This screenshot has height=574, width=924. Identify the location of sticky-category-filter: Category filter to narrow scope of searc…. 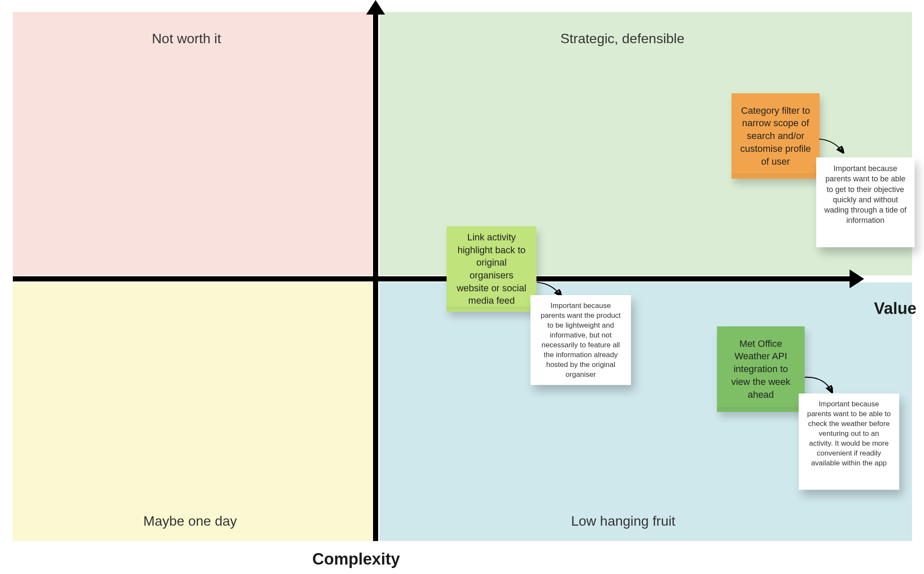
(776, 136).